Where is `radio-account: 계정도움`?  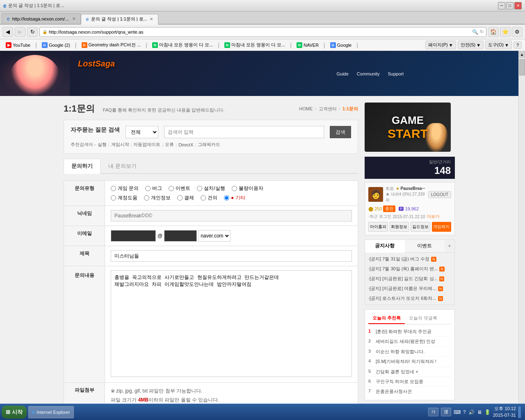
radio-account: 계정도움 is located at coordinates (124, 198).